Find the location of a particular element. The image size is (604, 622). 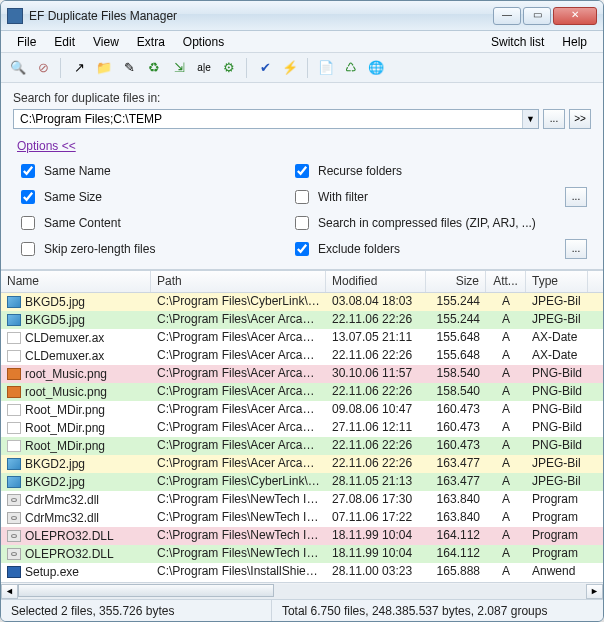

go-button: >> is located at coordinates (580, 119).